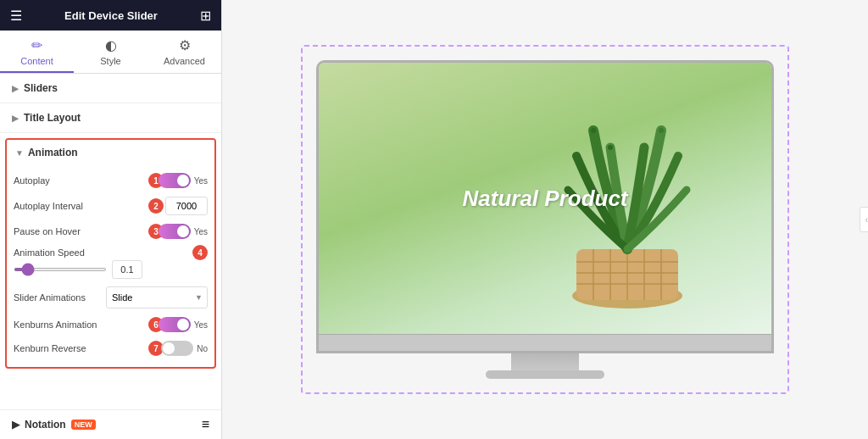 The height and width of the screenshot is (439, 868). What do you see at coordinates (157, 297) in the screenshot?
I see `slider-animations-select: Slide Fade Zoom` at bounding box center [157, 297].